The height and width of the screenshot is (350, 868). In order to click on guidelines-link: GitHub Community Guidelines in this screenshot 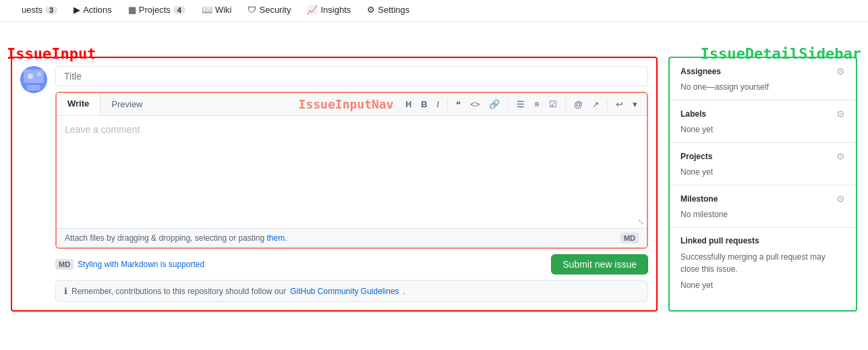, I will do `click(344, 291)`.